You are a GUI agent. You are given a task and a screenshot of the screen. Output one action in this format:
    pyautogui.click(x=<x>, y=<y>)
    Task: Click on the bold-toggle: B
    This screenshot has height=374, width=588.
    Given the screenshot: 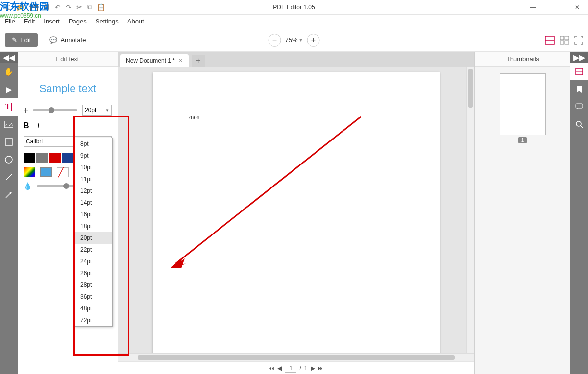 What is the action you would take?
    pyautogui.click(x=26, y=126)
    